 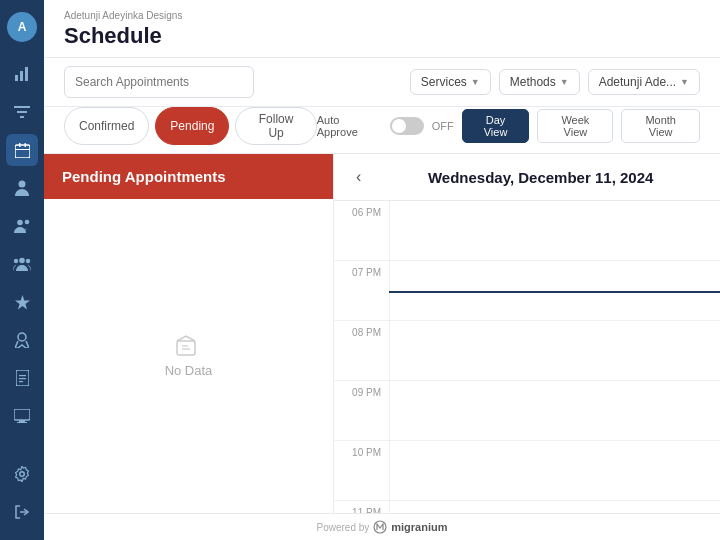 I want to click on calendar-header: ‹ Wednesday, December 11, 2024, so click(x=527, y=178).